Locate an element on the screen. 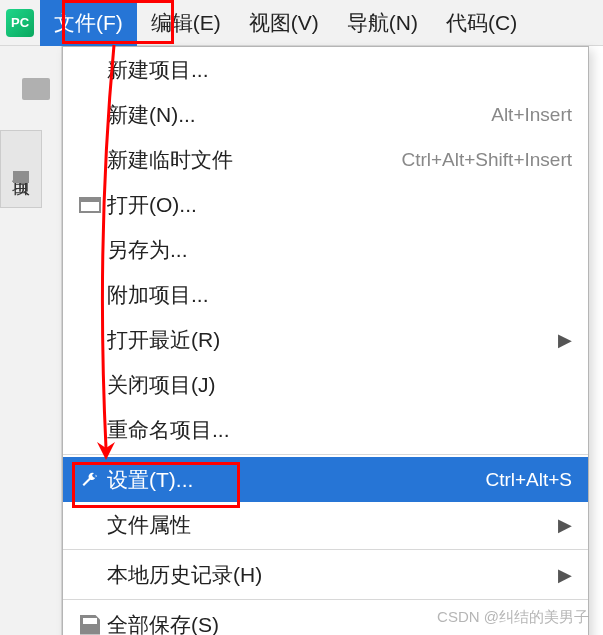  menuitem-open: 打开(O)... is located at coordinates (326, 204).